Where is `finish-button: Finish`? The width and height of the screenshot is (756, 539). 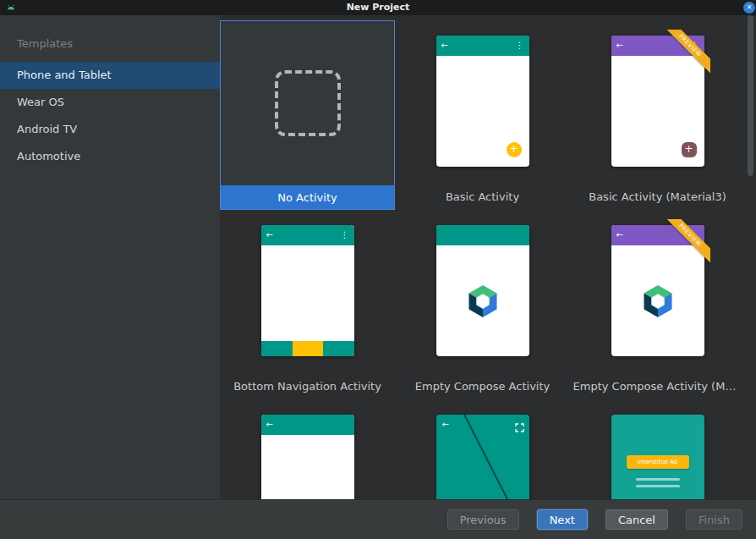
finish-button: Finish is located at coordinates (714, 520).